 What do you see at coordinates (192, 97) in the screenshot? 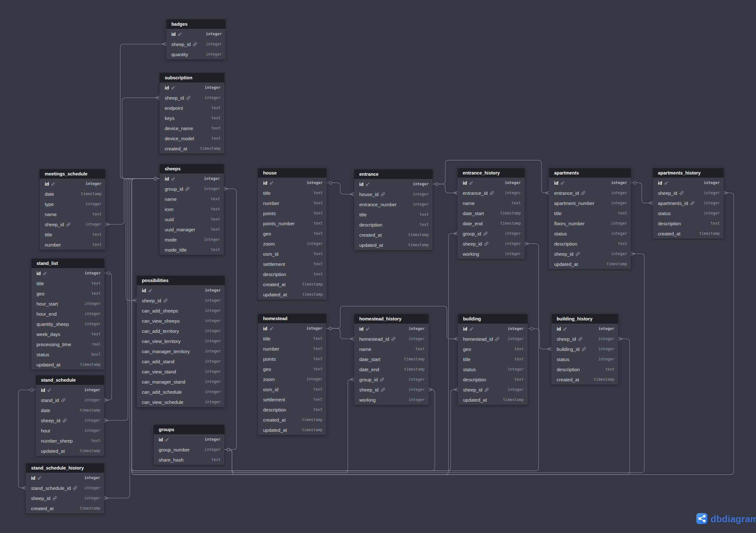
I see `field-row-subscription-sheep_id: sheep_idinteger` at bounding box center [192, 97].